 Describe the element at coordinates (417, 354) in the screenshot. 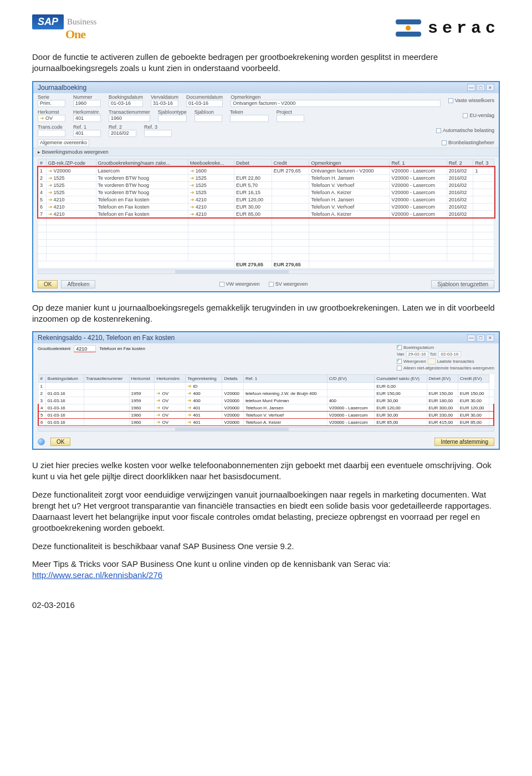

I see `val-van: 29-02-16` at that location.